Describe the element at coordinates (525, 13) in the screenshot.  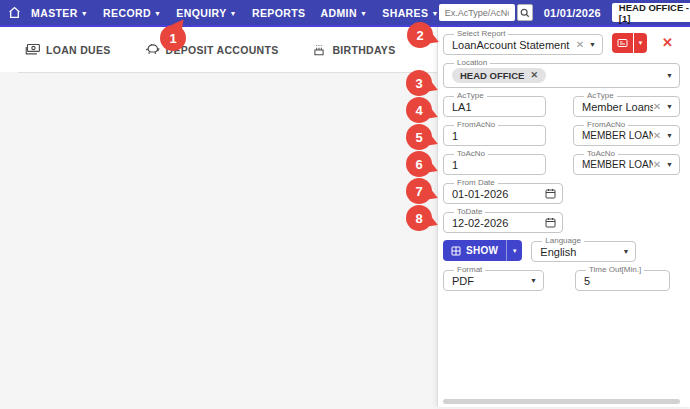
I see `search-icon` at that location.